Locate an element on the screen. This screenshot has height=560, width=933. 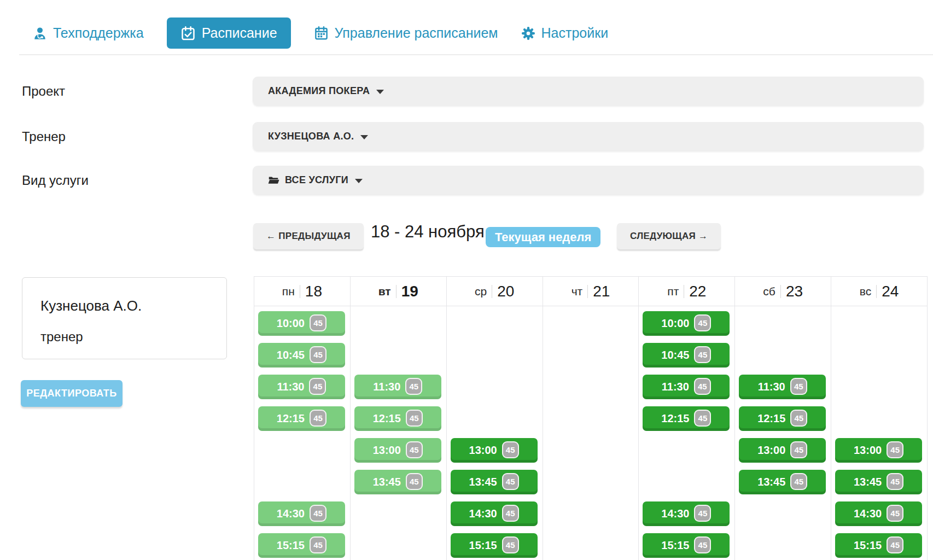
day-number: 21 is located at coordinates (602, 291).